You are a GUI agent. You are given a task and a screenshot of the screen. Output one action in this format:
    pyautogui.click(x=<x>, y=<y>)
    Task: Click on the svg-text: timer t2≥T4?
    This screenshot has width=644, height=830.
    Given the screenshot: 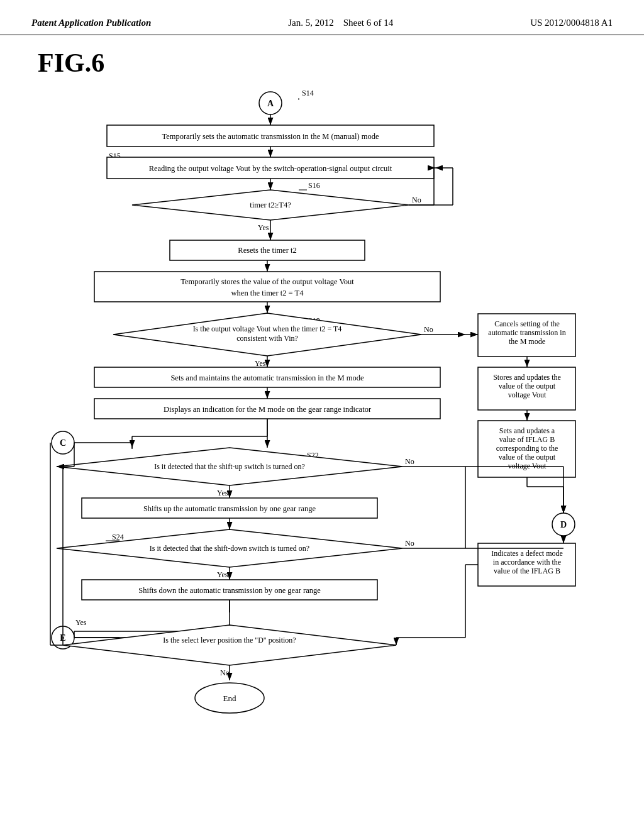 What is the action you would take?
    pyautogui.click(x=270, y=205)
    